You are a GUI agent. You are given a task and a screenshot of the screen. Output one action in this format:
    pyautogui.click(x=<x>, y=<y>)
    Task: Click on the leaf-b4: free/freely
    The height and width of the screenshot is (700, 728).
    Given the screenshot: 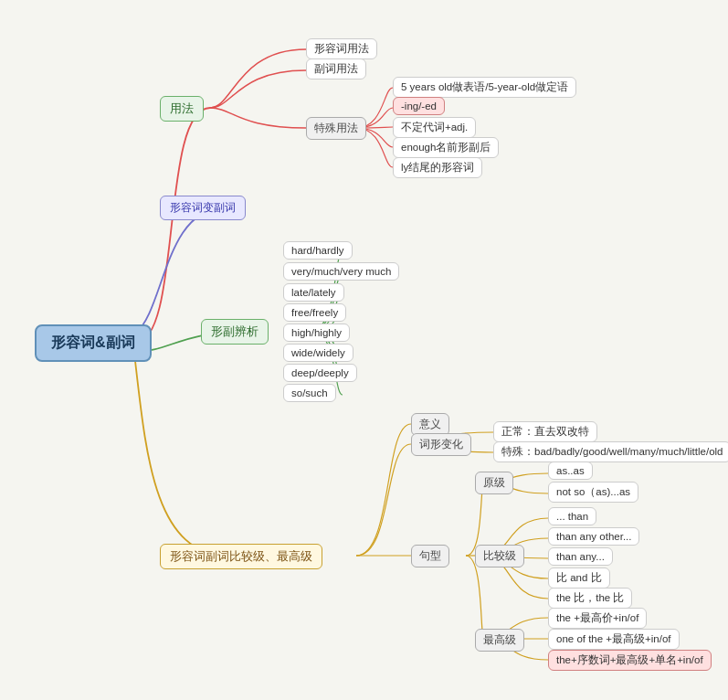 What is the action you would take?
    pyautogui.click(x=314, y=313)
    